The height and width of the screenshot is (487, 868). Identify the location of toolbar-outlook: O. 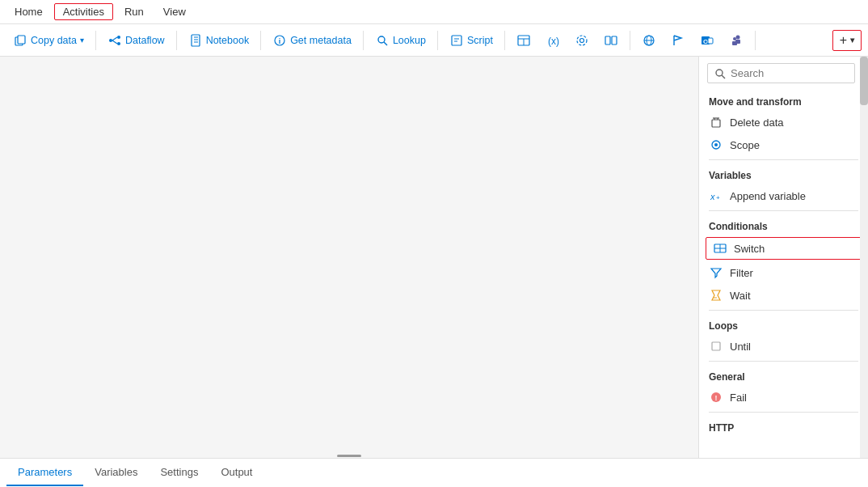
(707, 40).